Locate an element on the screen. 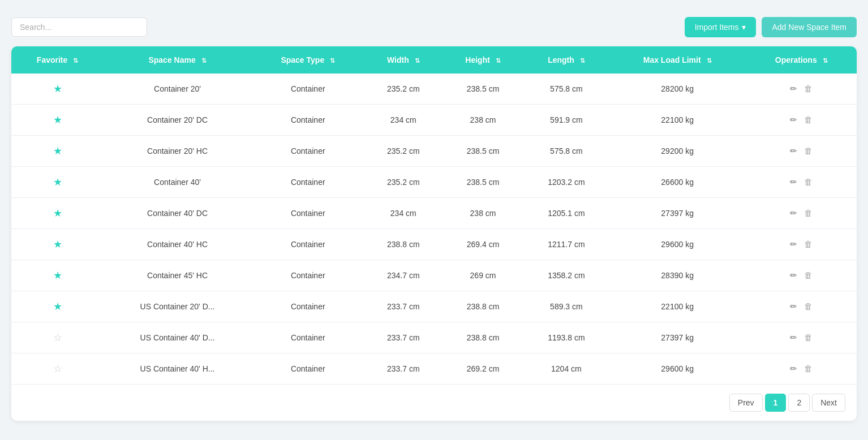 The width and height of the screenshot is (868, 440). height-cell-0: 238.5 cm is located at coordinates (483, 89).